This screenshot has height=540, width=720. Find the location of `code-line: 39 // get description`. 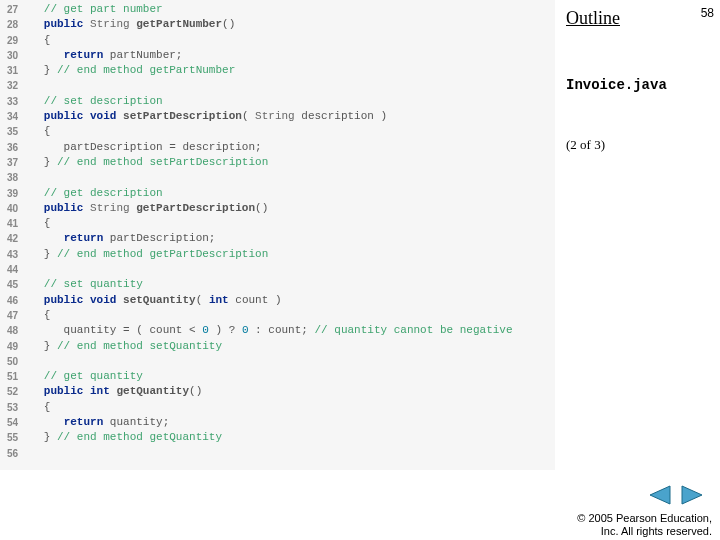

code-line: 39 // get description is located at coordinates (278, 194).